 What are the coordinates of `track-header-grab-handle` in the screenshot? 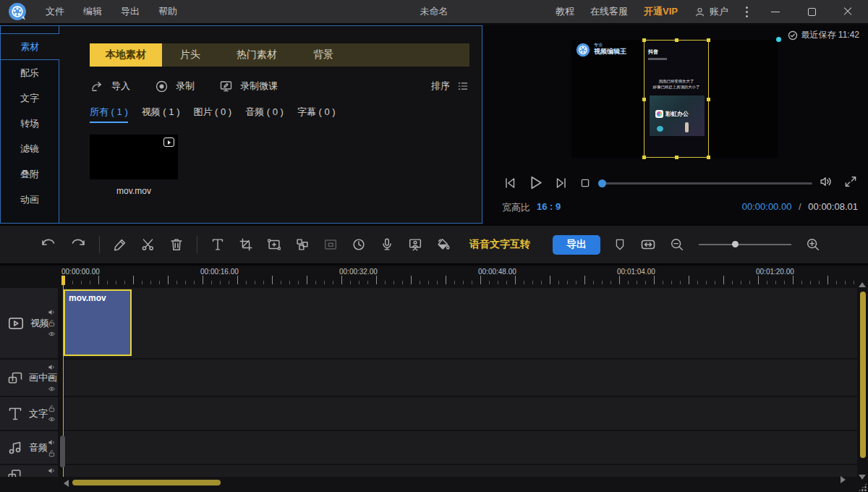 It's located at (62, 451).